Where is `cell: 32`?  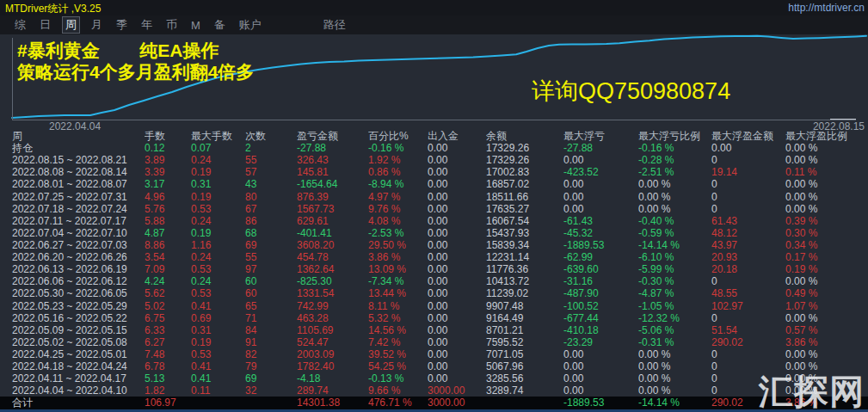 cell: 32 is located at coordinates (271, 390).